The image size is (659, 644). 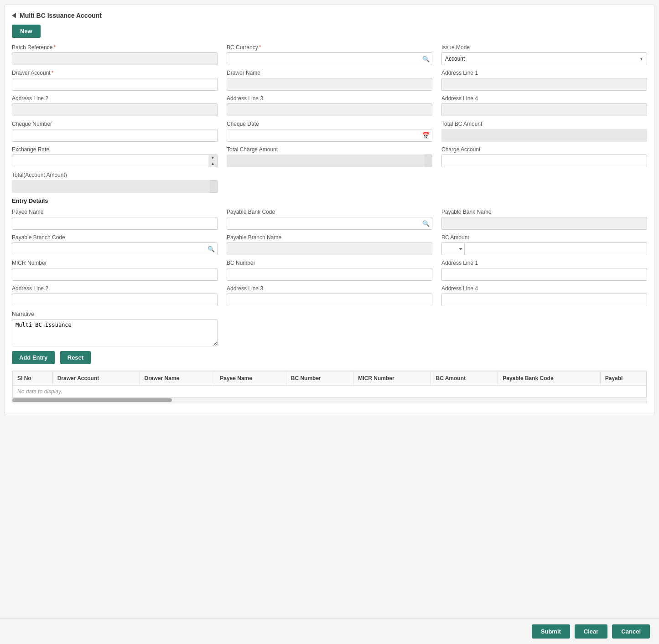 I want to click on total-charge-amount-label: Total Charge Amount, so click(x=329, y=149).